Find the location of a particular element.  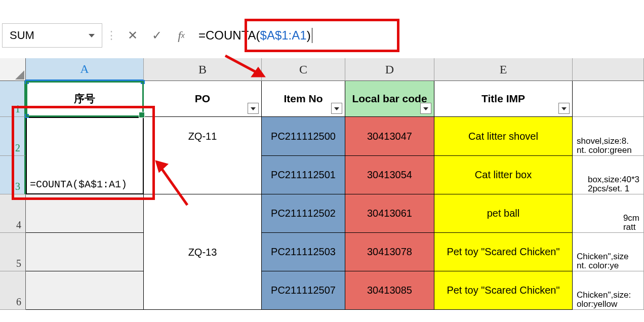

label: 30413054 is located at coordinates (390, 175).